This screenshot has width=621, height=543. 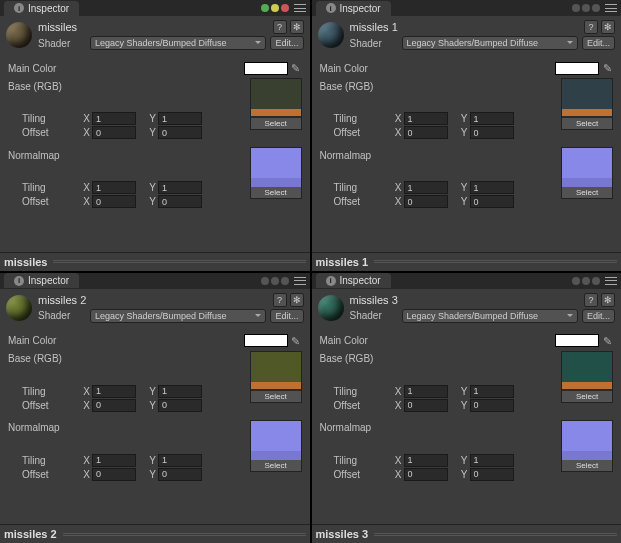 I want to click on preview-footer: missiles 3, so click(x=467, y=534).